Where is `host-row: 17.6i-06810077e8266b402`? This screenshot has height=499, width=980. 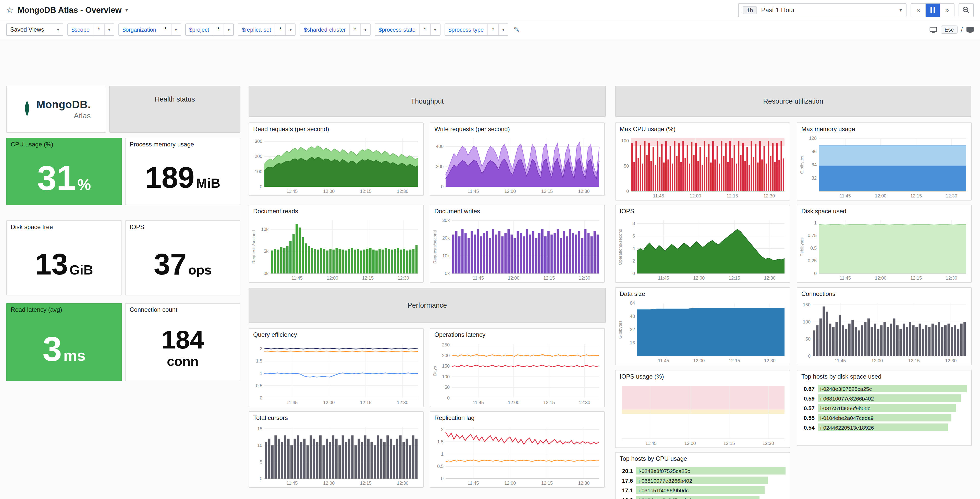 host-row: 17.6i-06810077e8266b402 is located at coordinates (702, 480).